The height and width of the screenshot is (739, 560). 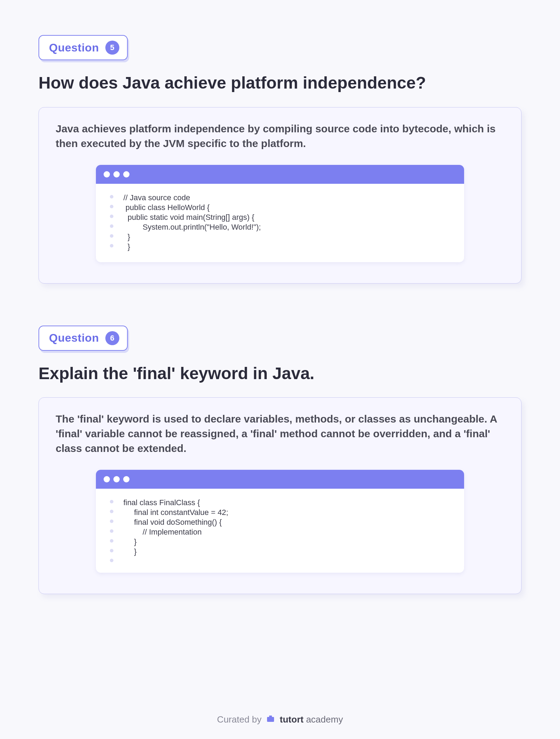 I want to click on code-line: // Java source code, so click(x=192, y=198).